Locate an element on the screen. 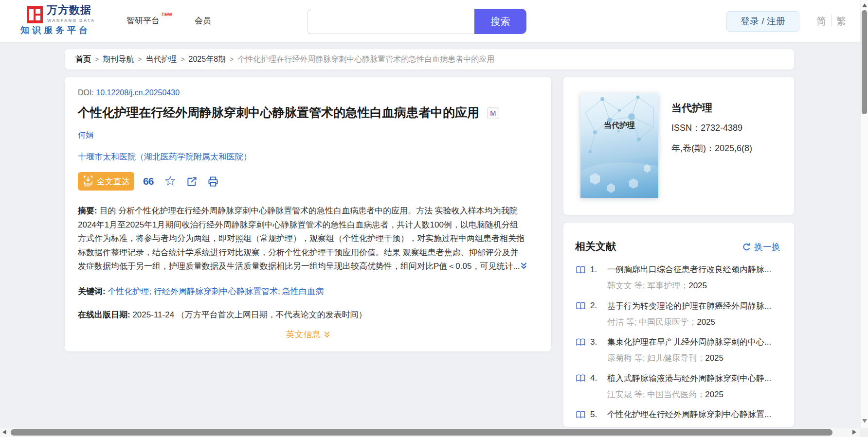 The image size is (868, 437). article-affiliation: 十堰市太和医院（湖北医药学院附属太和医院） is located at coordinates (164, 157).